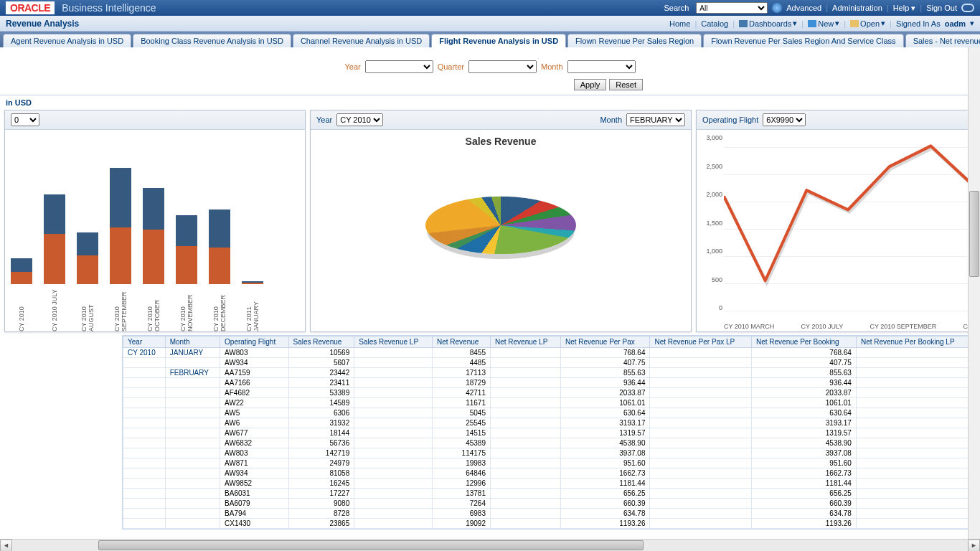 The width and height of the screenshot is (980, 551). Describe the element at coordinates (836, 221) in the screenshot. I see `line-chart-panel: Operating Flight 6X9990 3,0002,5002,0001…` at that location.